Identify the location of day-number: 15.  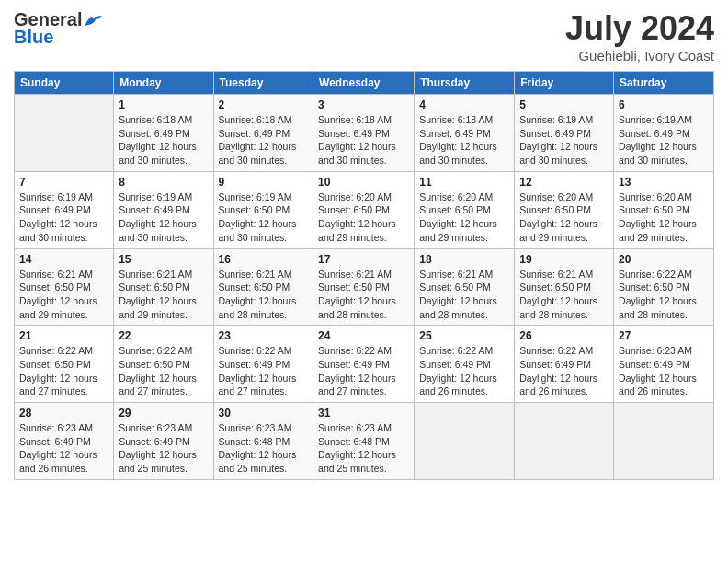
(164, 259).